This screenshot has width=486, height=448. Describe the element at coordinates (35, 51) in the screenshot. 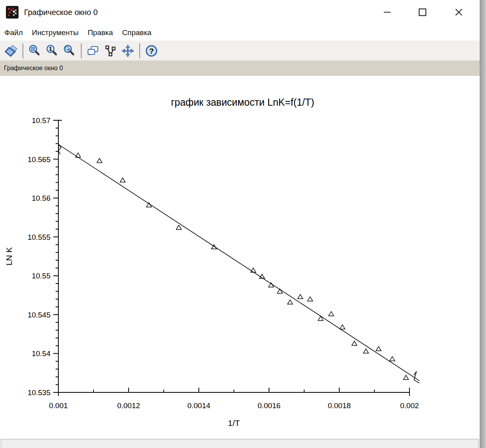

I see `zoom-area-icon` at that location.